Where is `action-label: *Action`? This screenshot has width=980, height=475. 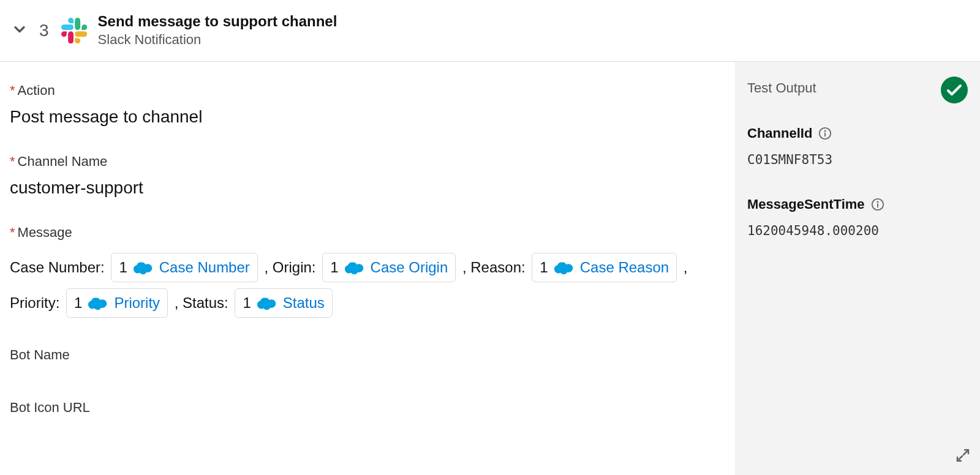 action-label: *Action is located at coordinates (368, 91).